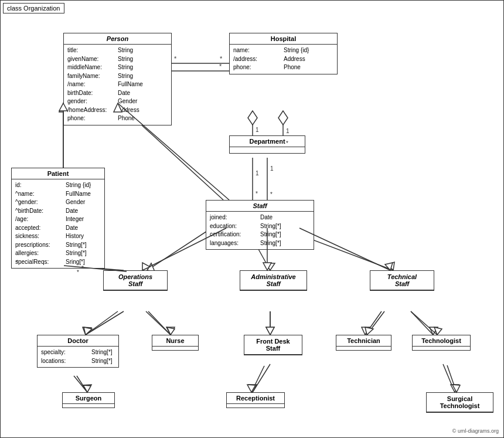 The height and width of the screenshot is (438, 504). What do you see at coordinates (175, 342) in the screenshot?
I see `nurse-class: Nurse` at bounding box center [175, 342].